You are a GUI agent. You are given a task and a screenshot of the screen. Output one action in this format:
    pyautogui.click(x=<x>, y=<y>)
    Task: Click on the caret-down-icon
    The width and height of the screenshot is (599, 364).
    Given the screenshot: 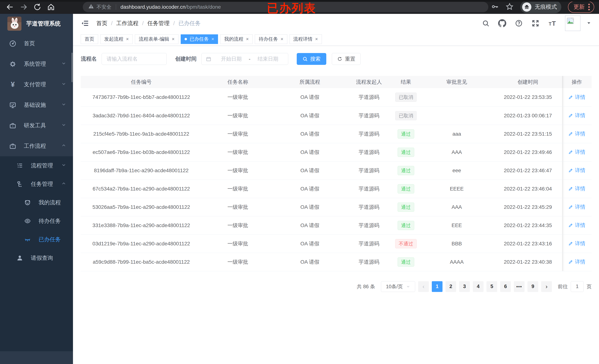 What is the action you would take?
    pyautogui.click(x=589, y=23)
    